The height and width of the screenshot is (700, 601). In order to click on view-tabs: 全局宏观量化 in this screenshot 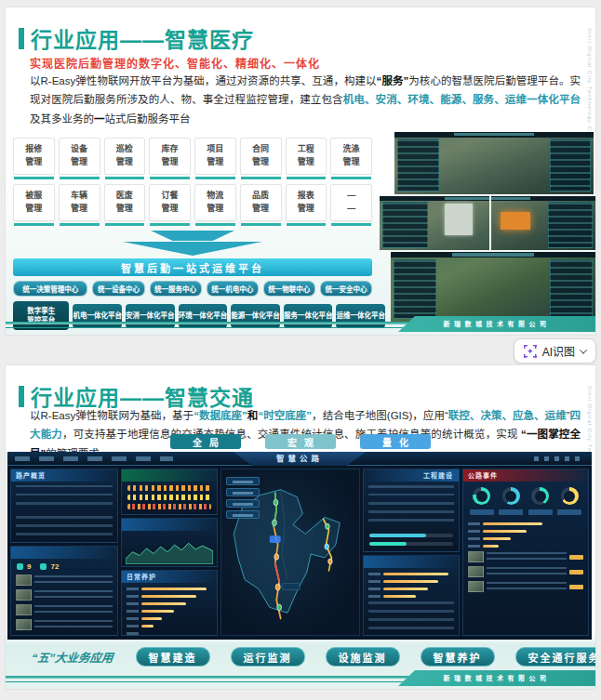, I will do `click(300, 442)`.